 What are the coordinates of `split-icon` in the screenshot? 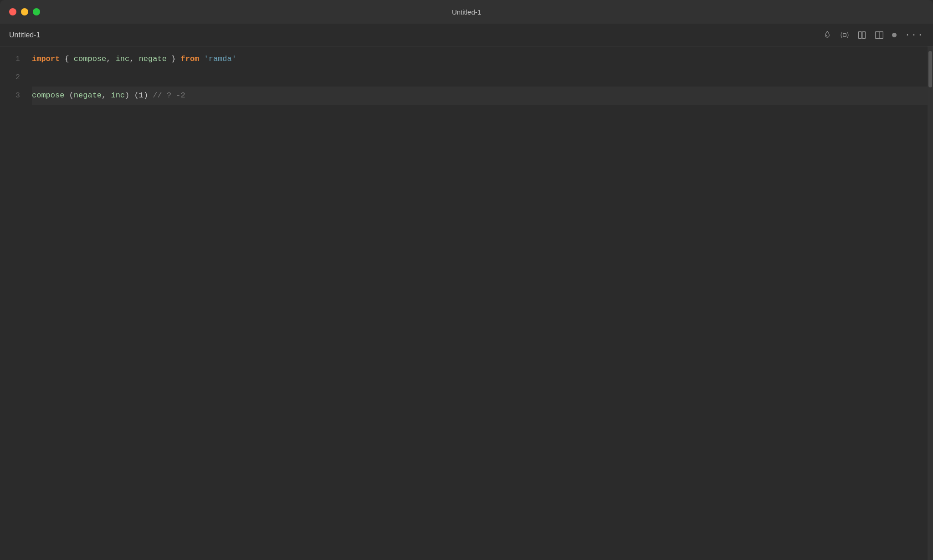 It's located at (879, 35).